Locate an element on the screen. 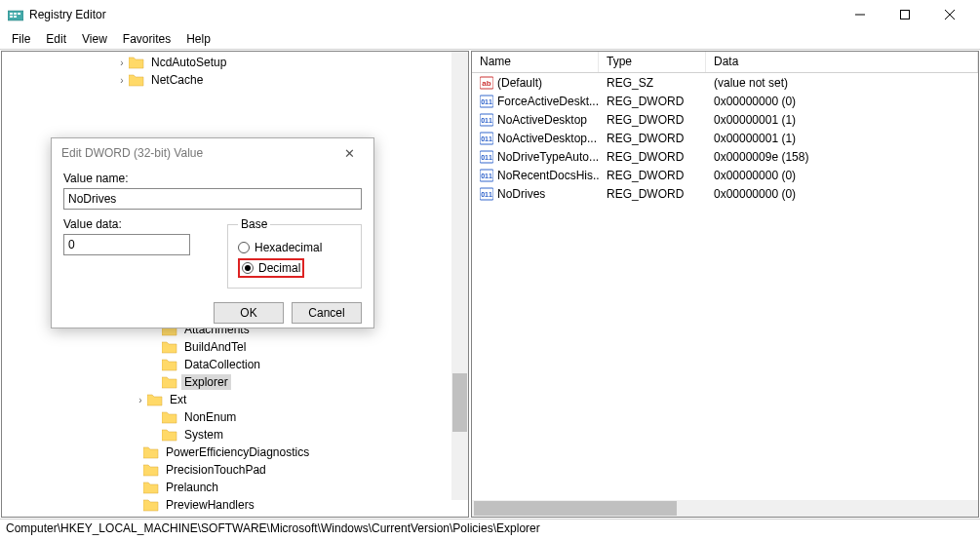  minimize-icon is located at coordinates (860, 15).